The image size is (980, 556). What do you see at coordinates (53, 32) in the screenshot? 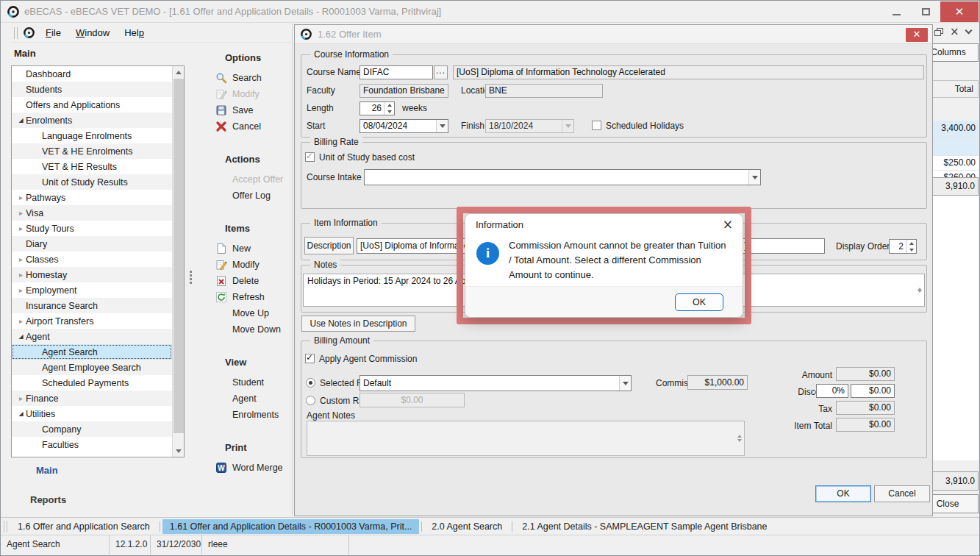
I see `menu-file: File` at bounding box center [53, 32].